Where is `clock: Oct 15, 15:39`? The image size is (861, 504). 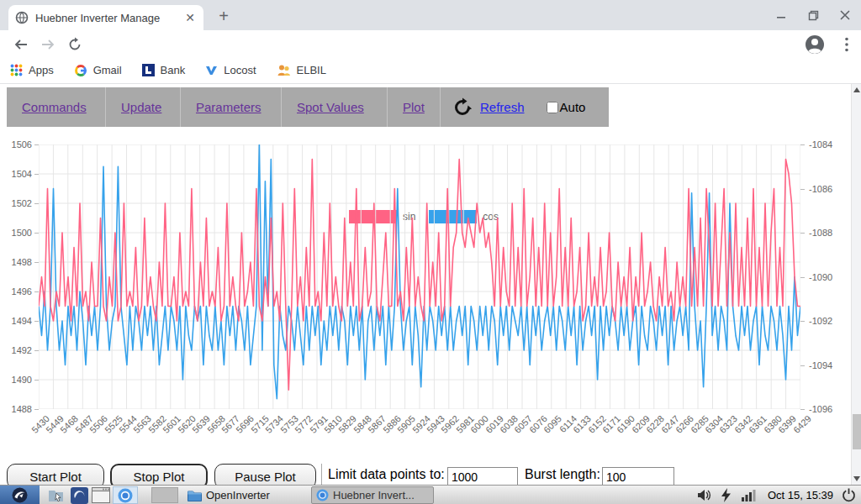 clock: Oct 15, 15:39 is located at coordinates (800, 496).